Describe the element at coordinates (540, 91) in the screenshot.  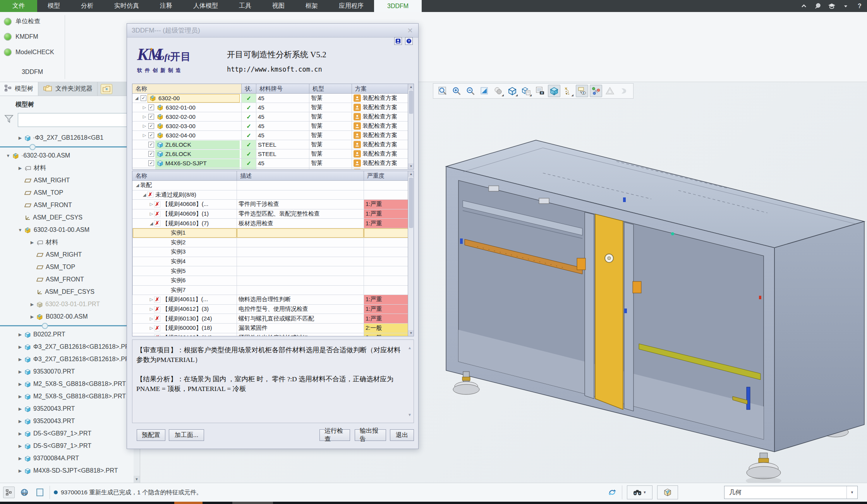
I see `view-manager-icon` at that location.